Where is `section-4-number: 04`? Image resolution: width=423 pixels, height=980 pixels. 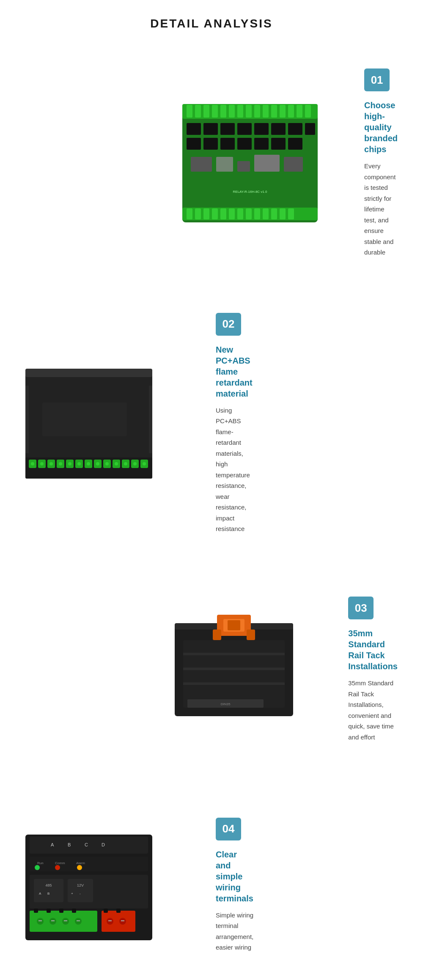
section-4-number: 04 is located at coordinates (228, 829).